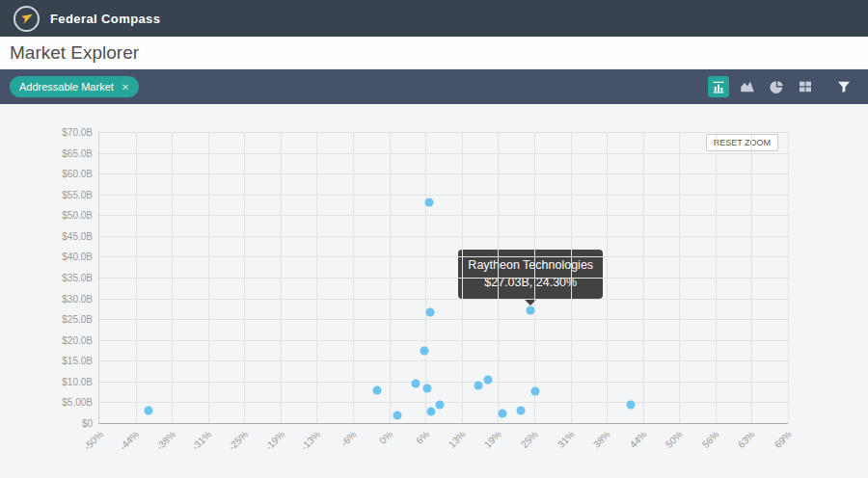  What do you see at coordinates (746, 439) in the screenshot?
I see `x-axis-tick-label: 63%` at bounding box center [746, 439].